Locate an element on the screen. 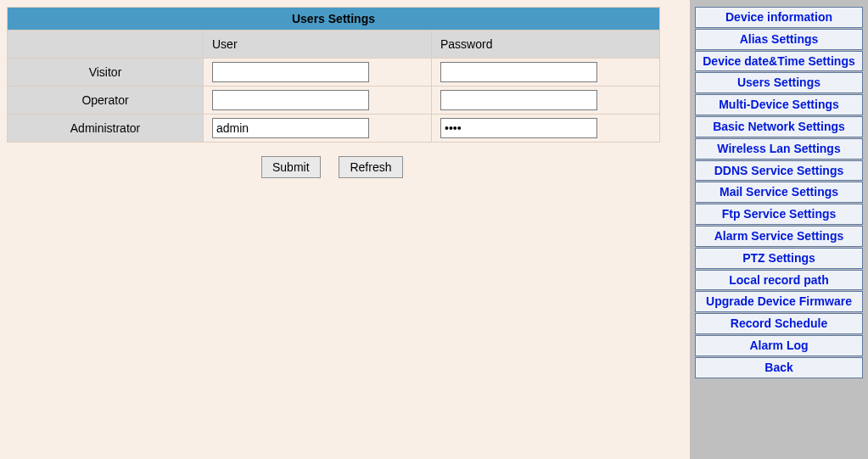 This screenshot has height=459, width=868. visitor-user-input is located at coordinates (290, 72).